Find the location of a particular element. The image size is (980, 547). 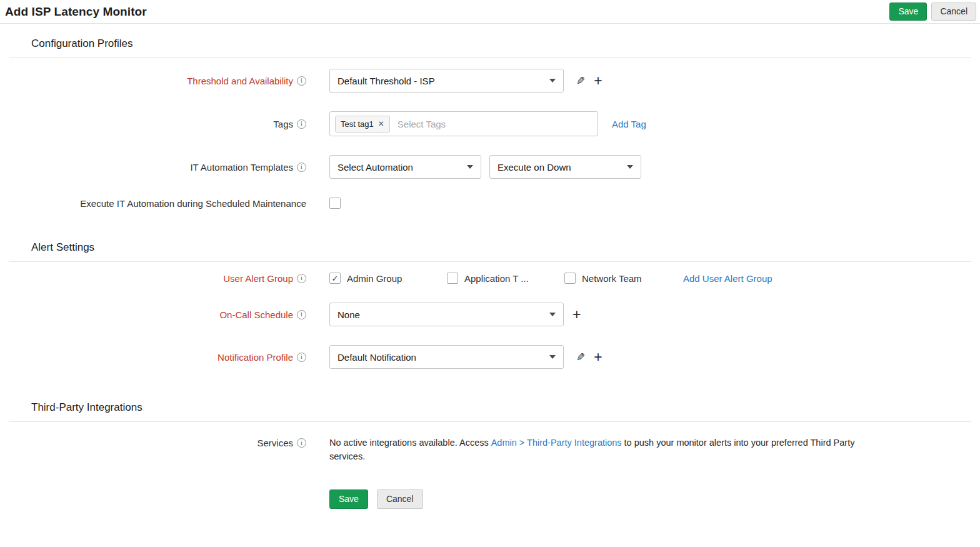

services-field: No active integrations available. Access… is located at coordinates (600, 449).